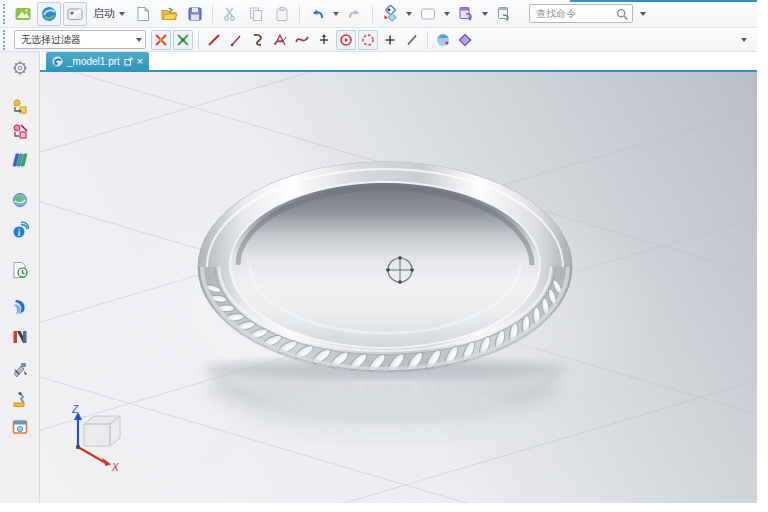 The width and height of the screenshot is (768, 512). What do you see at coordinates (466, 14) in the screenshot?
I see `window-layout-button` at bounding box center [466, 14].